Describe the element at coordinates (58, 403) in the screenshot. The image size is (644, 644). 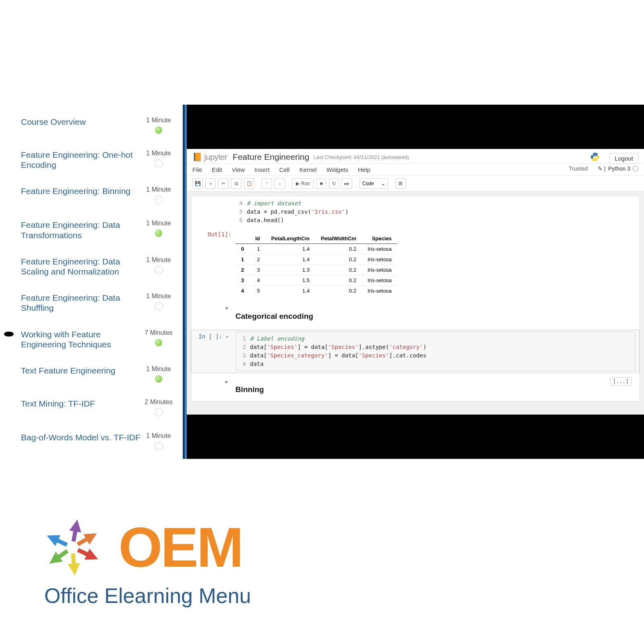
I see `topic-title: Text Mining: TF-IDF` at that location.